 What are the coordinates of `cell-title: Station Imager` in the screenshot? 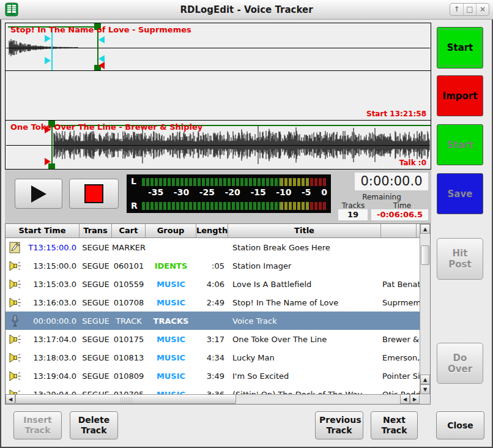 It's located at (305, 266).